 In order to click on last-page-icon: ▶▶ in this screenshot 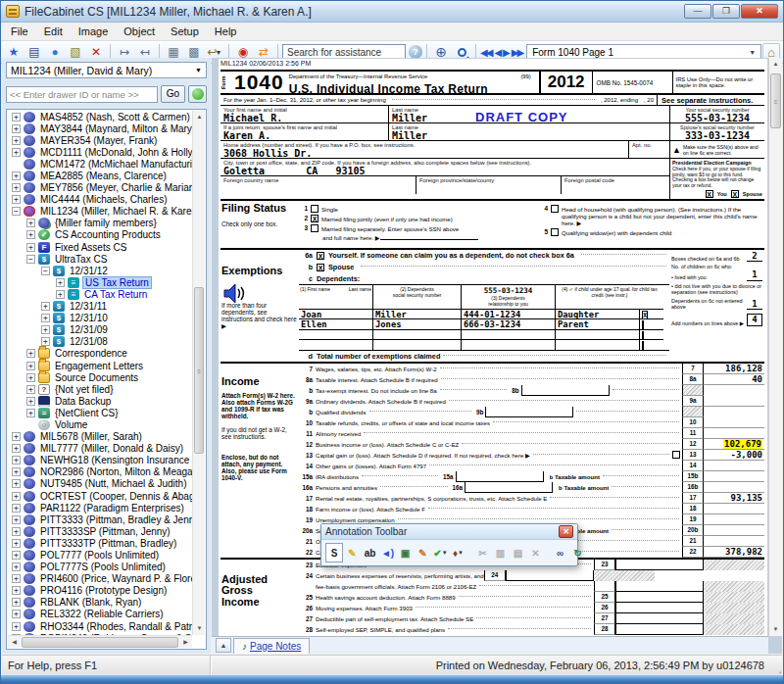, I will do `click(517, 53)`.